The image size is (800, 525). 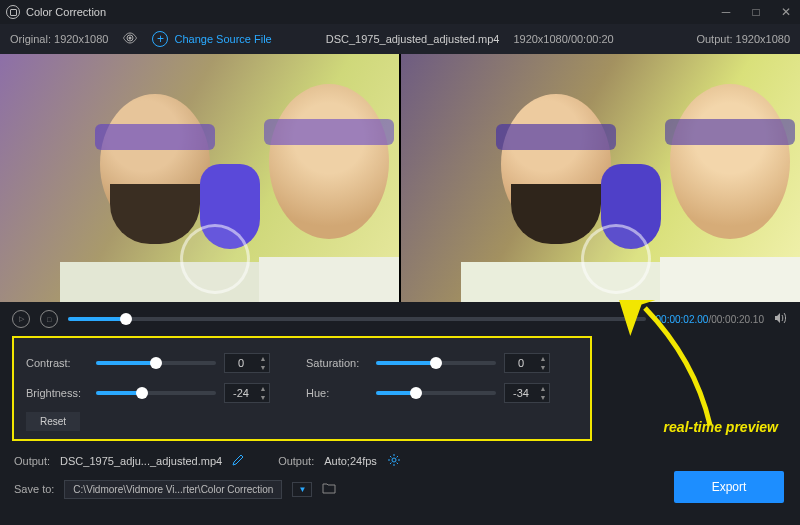 I want to click on contrast-value: 0▲▼, so click(x=247, y=363).